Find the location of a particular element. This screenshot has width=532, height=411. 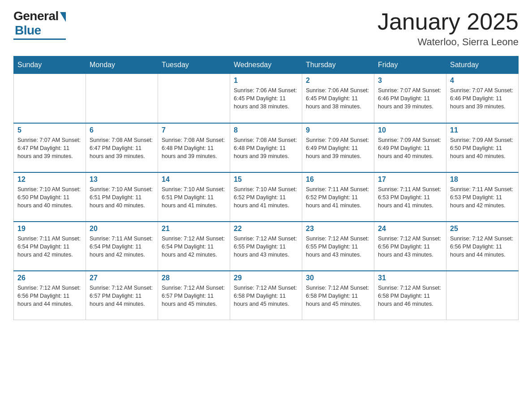

calendar-day-cell: 20Sunrise: 7:11 AM Sunset: 6:54 PM Dayli… is located at coordinates (122, 246).